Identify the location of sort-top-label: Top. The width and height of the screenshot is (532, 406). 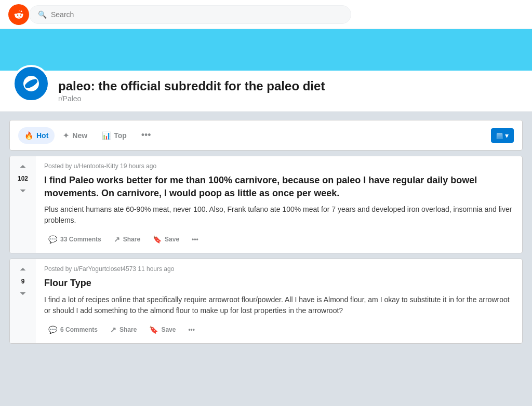
(121, 136).